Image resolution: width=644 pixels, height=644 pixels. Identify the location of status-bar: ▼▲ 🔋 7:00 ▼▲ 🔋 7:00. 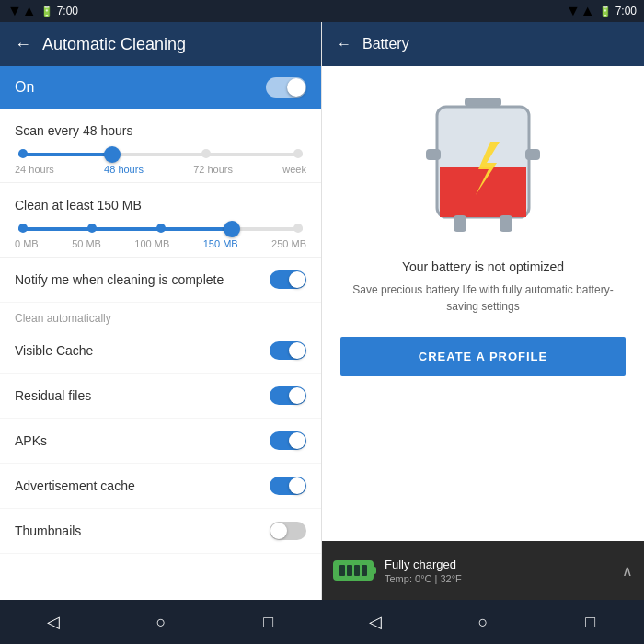
(322, 11).